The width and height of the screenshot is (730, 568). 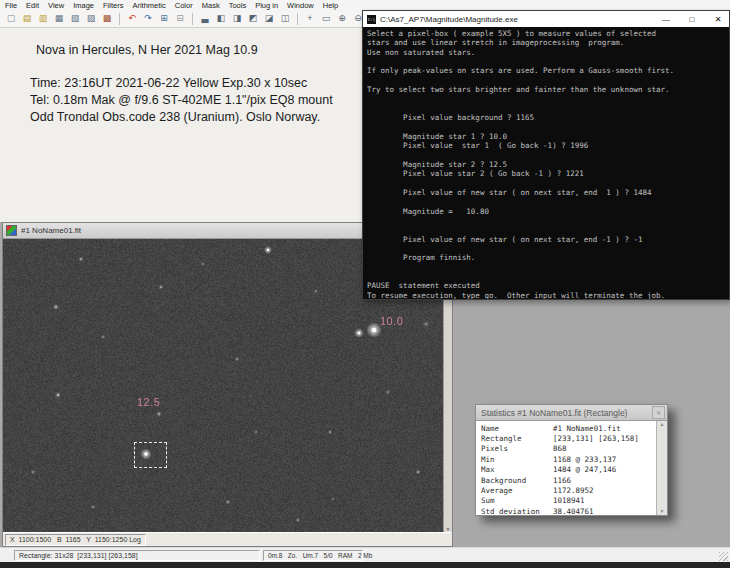 What do you see at coordinates (269, 19) in the screenshot?
I see `statistics-icon: ◪` at bounding box center [269, 19].